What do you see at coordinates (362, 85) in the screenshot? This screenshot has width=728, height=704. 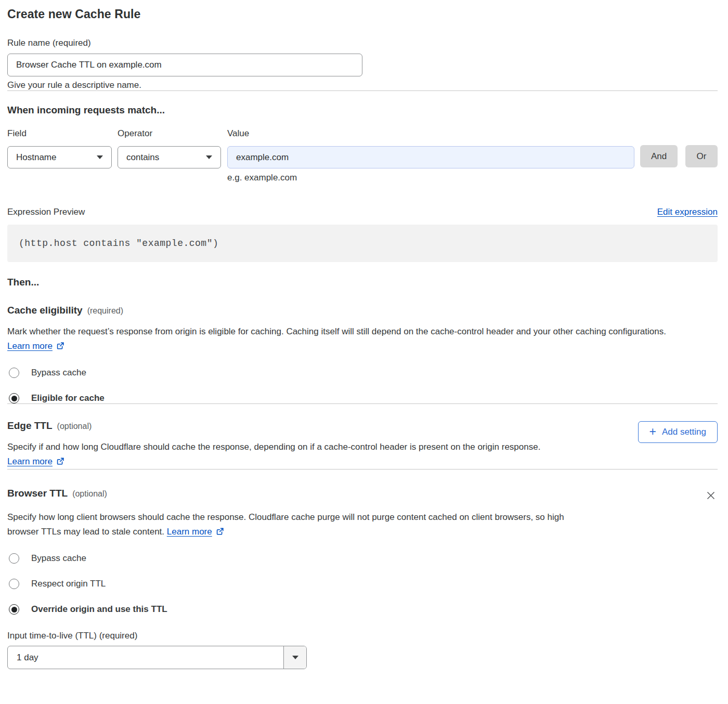 I see `rule-name-help: Give your rule a descriptive name.` at bounding box center [362, 85].